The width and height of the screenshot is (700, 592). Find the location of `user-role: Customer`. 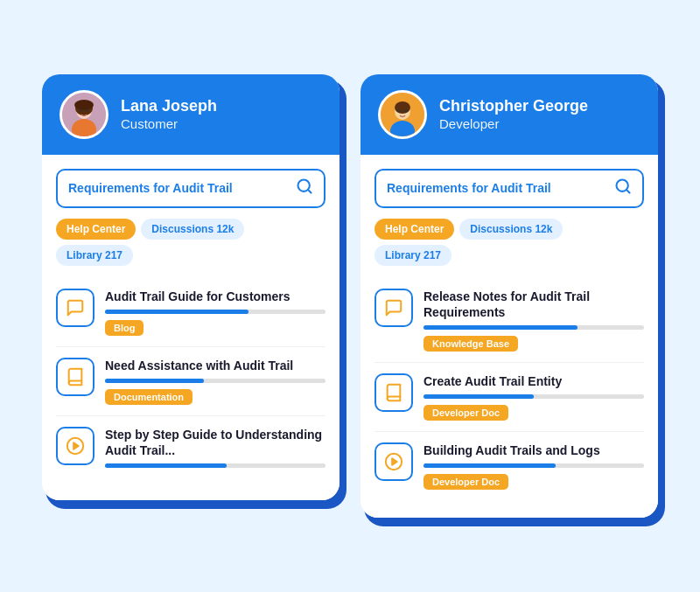

user-role: Customer is located at coordinates (169, 124).